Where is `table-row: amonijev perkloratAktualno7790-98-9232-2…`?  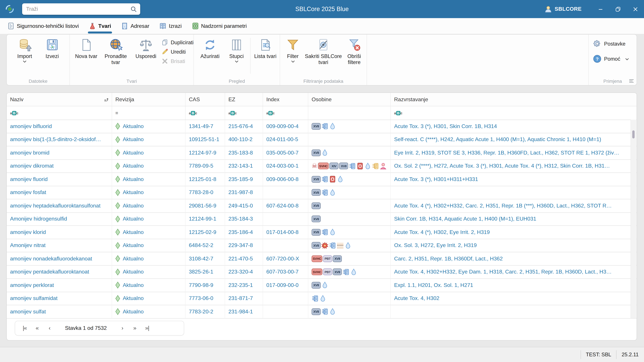
table-row: amonijev perkloratAktualno7790-98-9232-2… is located at coordinates (322, 285).